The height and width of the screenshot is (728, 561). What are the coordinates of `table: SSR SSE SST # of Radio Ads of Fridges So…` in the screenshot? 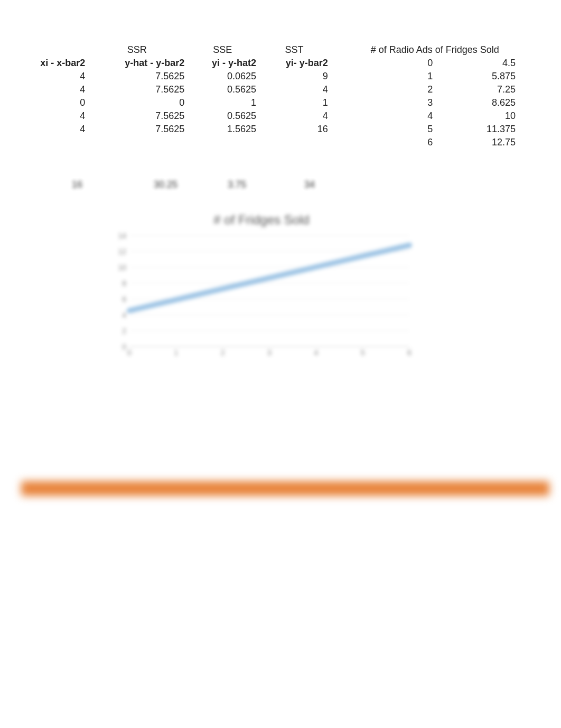 It's located at (269, 96).